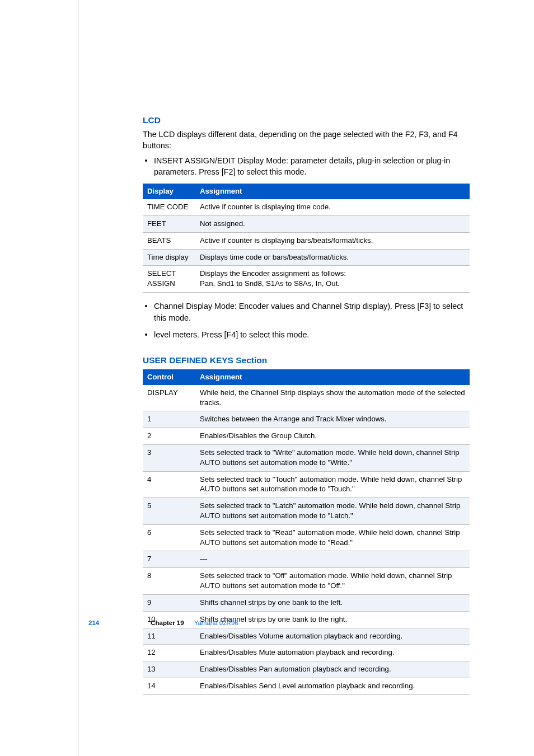  I want to click on chapter-title: Yamaha 02R96, so click(216, 623).